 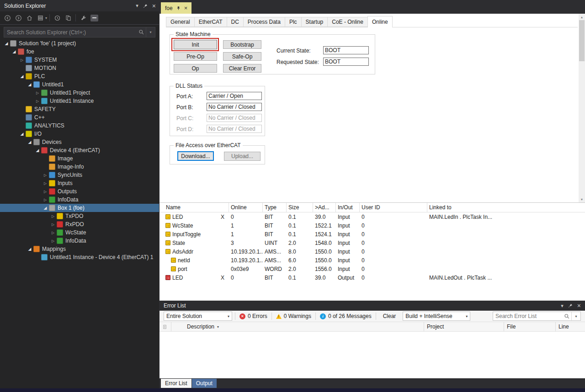 I want to click on solution-explorer-titlebar: Solution Explorer ▾ ×, so click(x=80, y=5).